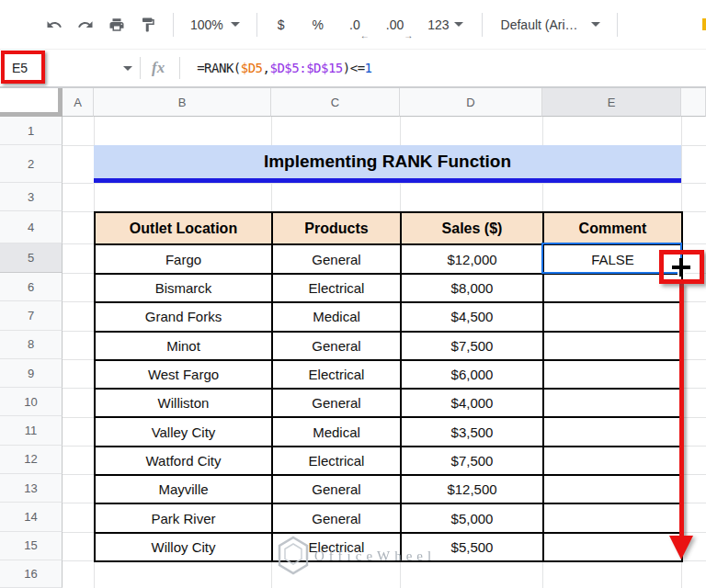 This screenshot has width=706, height=588. What do you see at coordinates (473, 489) in the screenshot?
I see `cell-D13: $12,500` at bounding box center [473, 489].